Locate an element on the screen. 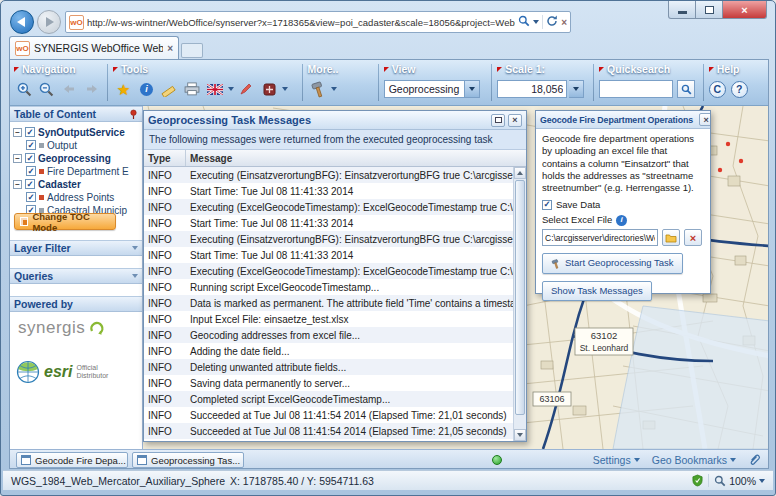  close-window-button: × is located at coordinates (745, 10).